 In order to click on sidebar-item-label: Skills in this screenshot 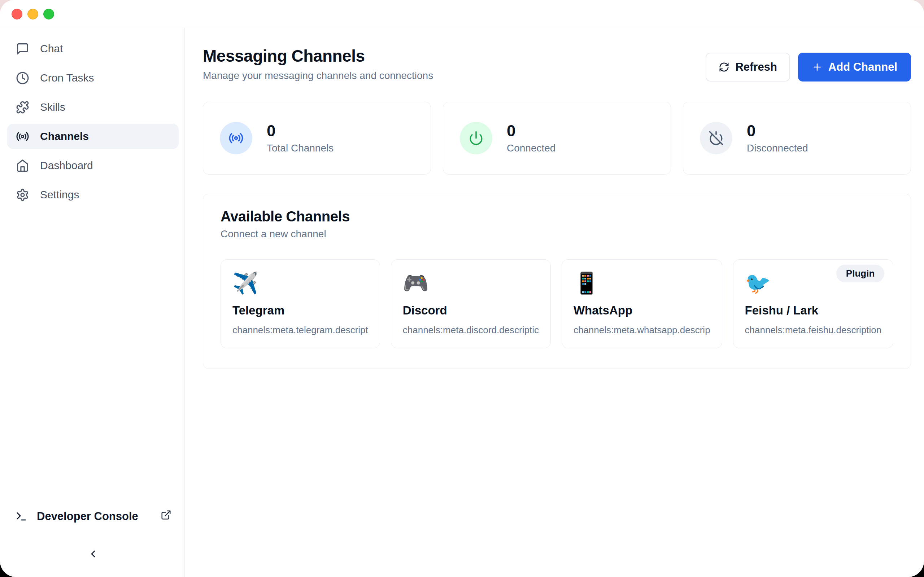, I will do `click(53, 107)`.